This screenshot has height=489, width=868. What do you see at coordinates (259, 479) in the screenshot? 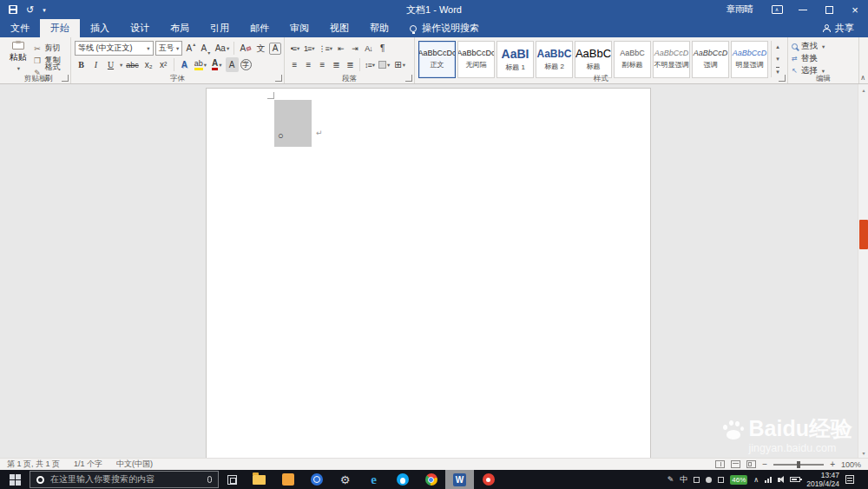
I see `taskbar-app-file-explorer` at bounding box center [259, 479].